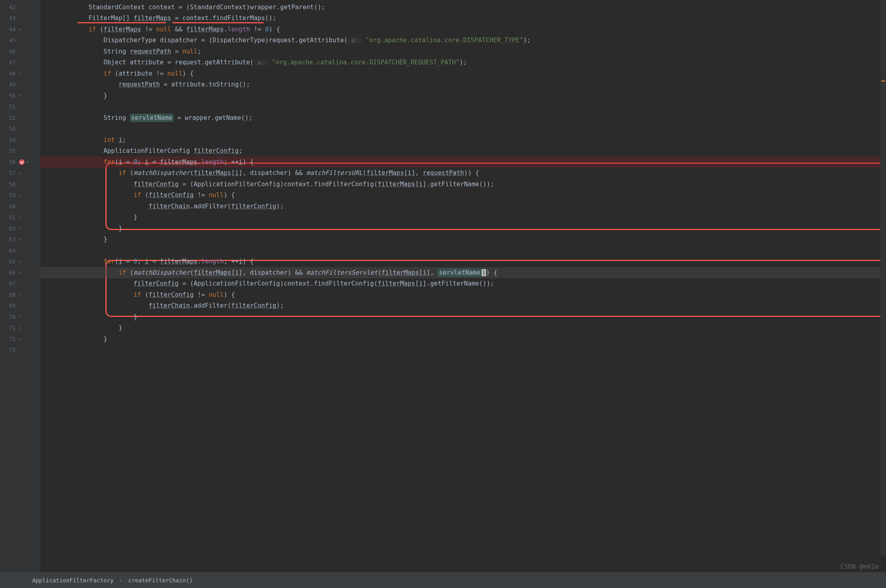  What do you see at coordinates (9, 140) in the screenshot?
I see `line-number: 54` at bounding box center [9, 140].